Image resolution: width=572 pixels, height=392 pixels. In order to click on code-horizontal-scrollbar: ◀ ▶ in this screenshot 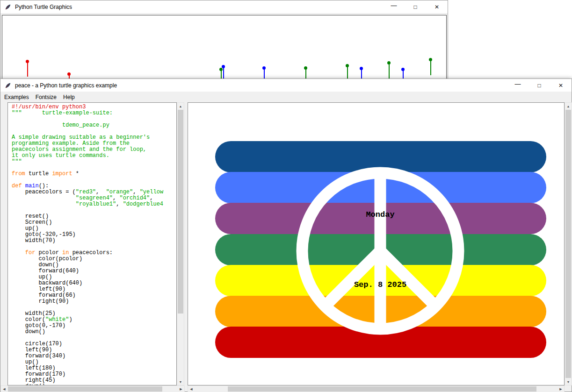, I will do `click(93, 389)`.